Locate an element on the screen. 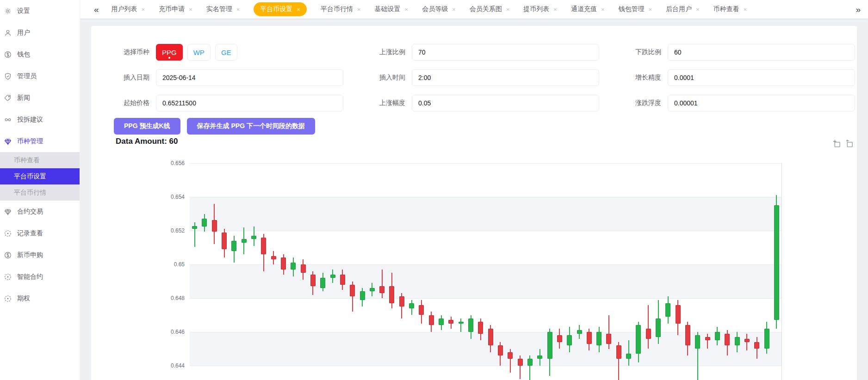 The image size is (868, 380). input-下跌比例 is located at coordinates (762, 52).